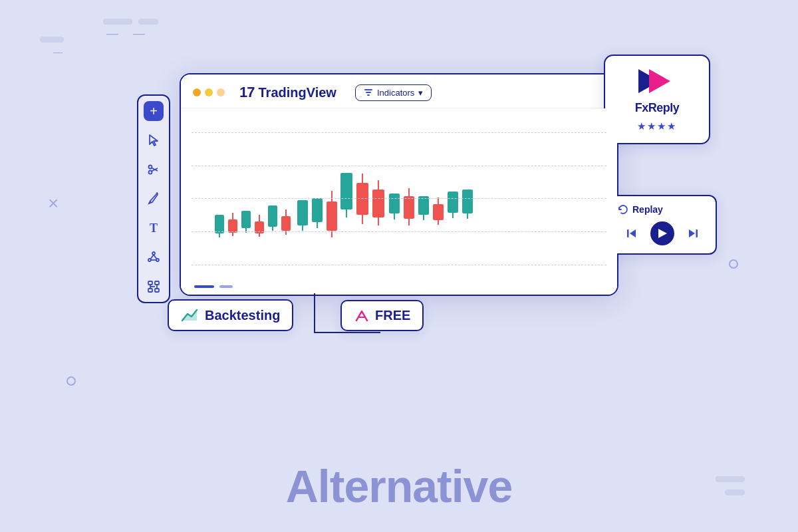 The height and width of the screenshot is (532, 798). I want to click on toolbar-plus: +, so click(154, 111).